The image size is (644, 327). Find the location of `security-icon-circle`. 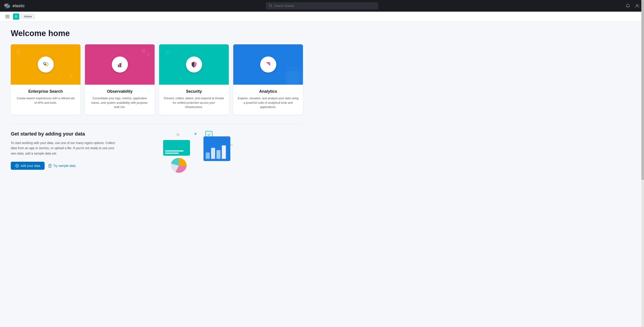

security-icon-circle is located at coordinates (194, 64).